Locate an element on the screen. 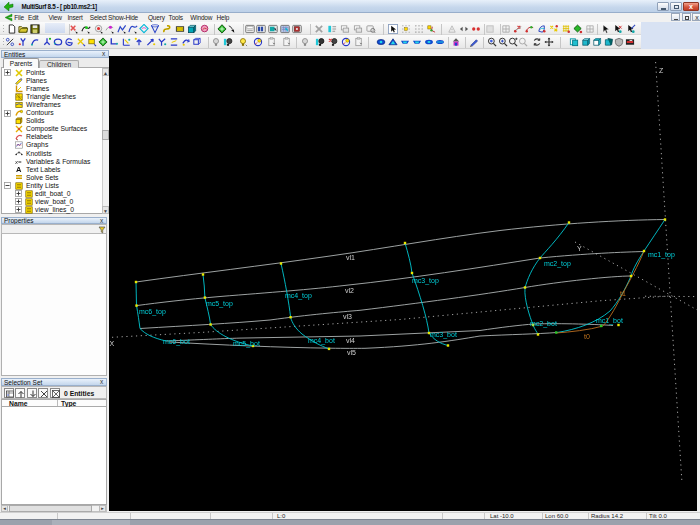  svg-text: Y is located at coordinates (580, 248).